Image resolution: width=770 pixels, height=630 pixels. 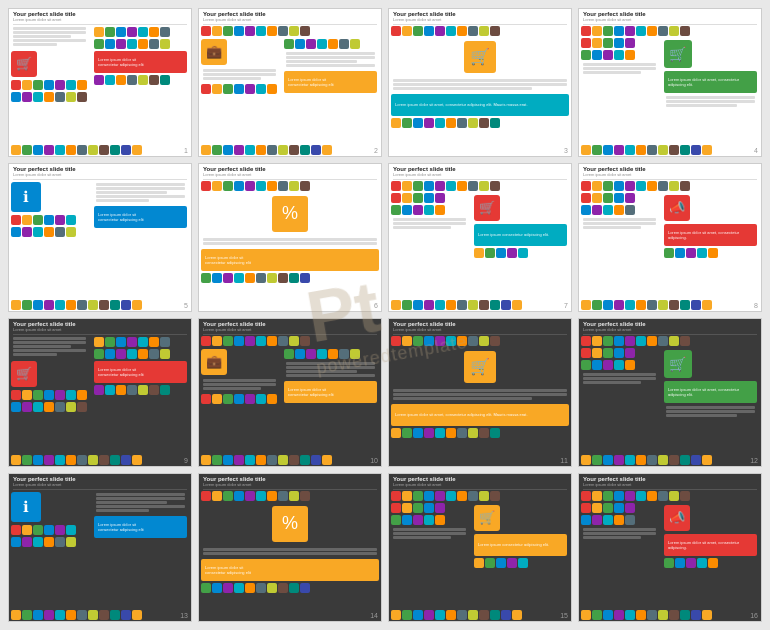 I want to click on slide-5: Your perfect slide titleLorem ipsum dolo…, so click(x=100, y=238).